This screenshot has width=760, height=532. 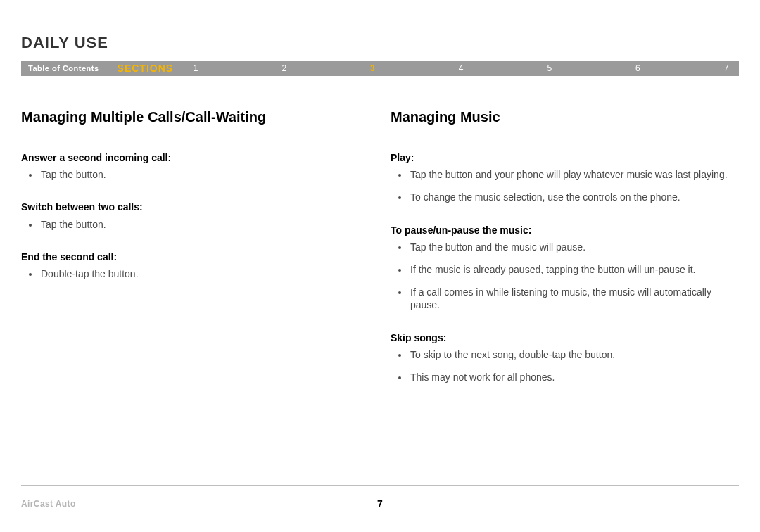 What do you see at coordinates (574, 298) in the screenshot?
I see `list-item: If a call comes in while listening to mu…` at bounding box center [574, 298].